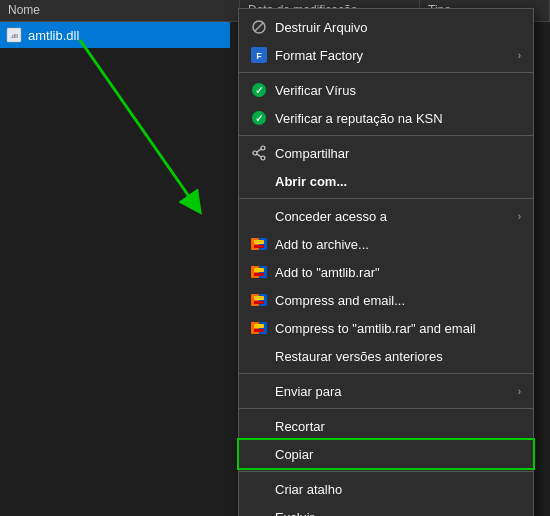 Image resolution: width=550 pixels, height=516 pixels. I want to click on delete-label: Excluir, so click(398, 514).